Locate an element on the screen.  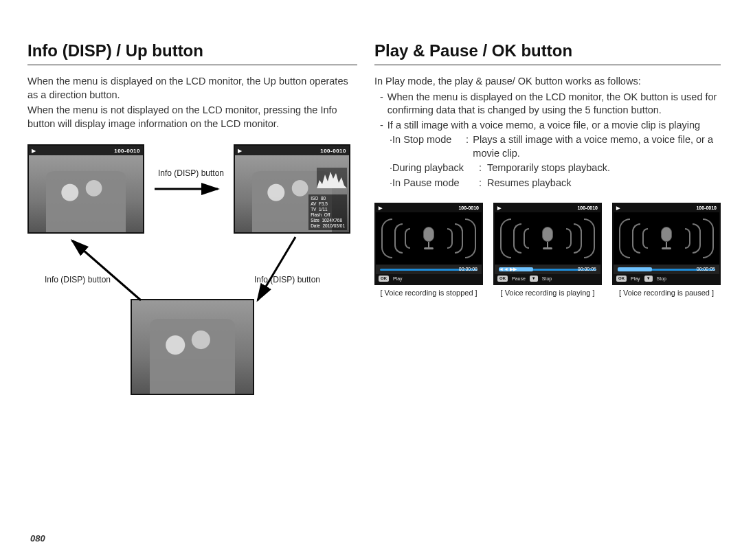
page-number: 080 is located at coordinates (38, 539).